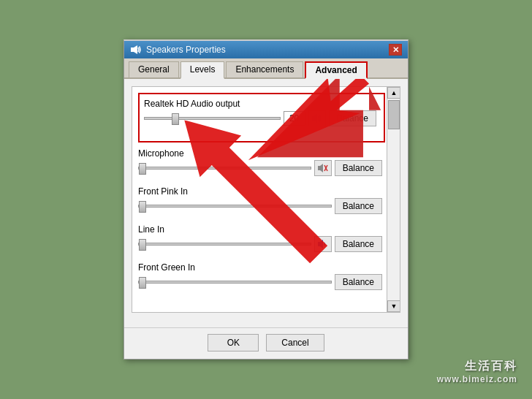  I want to click on main-channel-label: Realtek HD Audio output, so click(262, 104).